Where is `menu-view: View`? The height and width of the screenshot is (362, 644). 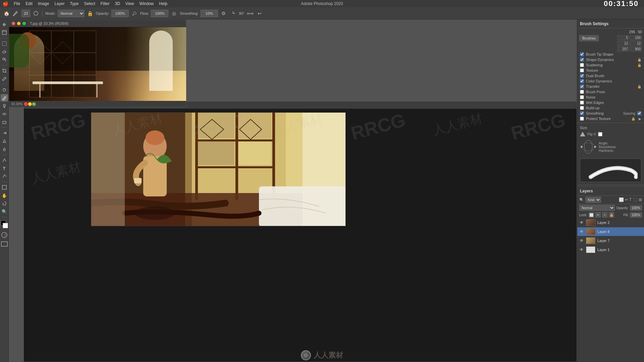 menu-view: View is located at coordinates (130, 4).